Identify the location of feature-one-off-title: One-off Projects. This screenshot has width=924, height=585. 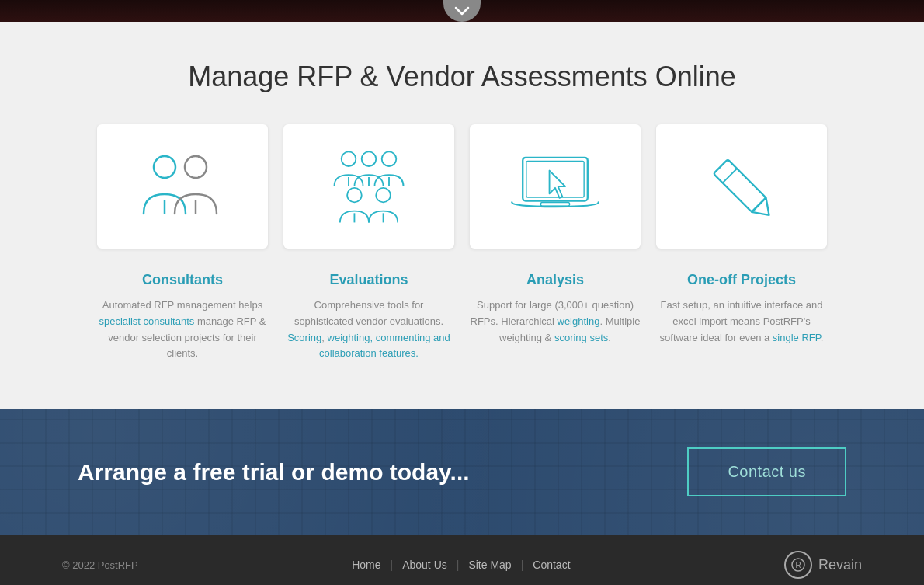
(742, 280).